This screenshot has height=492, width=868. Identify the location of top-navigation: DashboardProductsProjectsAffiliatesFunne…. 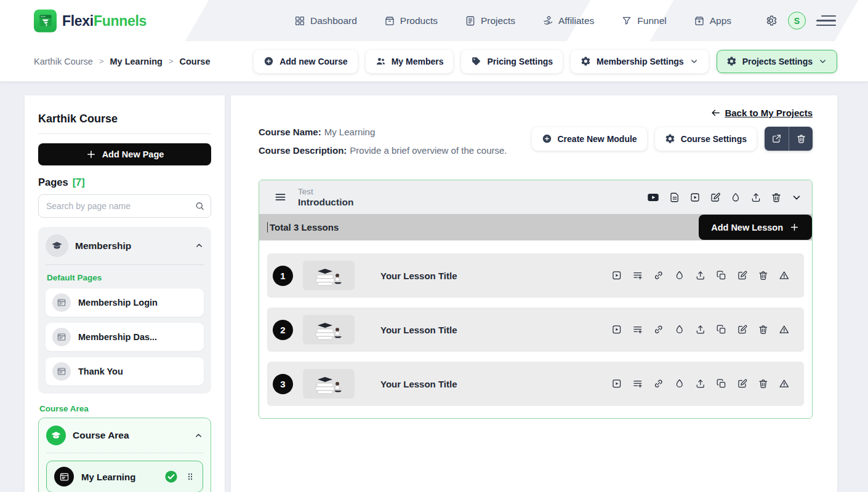
(513, 21).